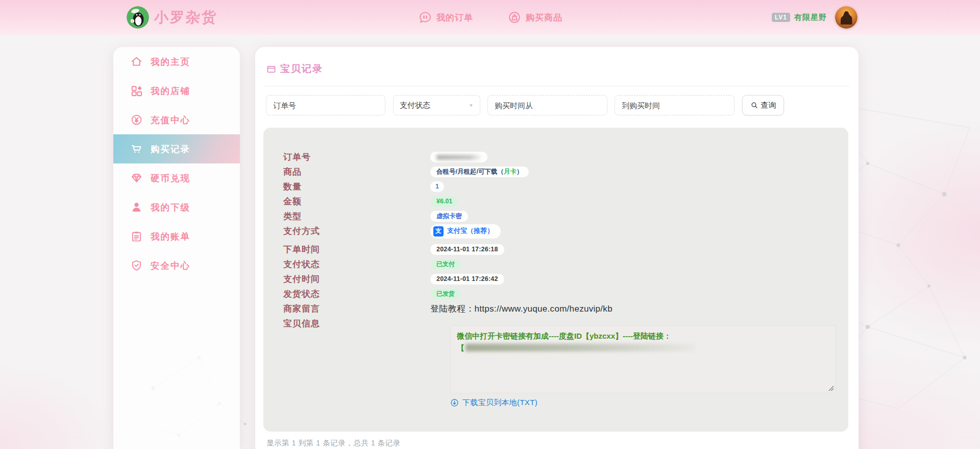  What do you see at coordinates (763, 105) in the screenshot?
I see `search-button: 查询` at bounding box center [763, 105].